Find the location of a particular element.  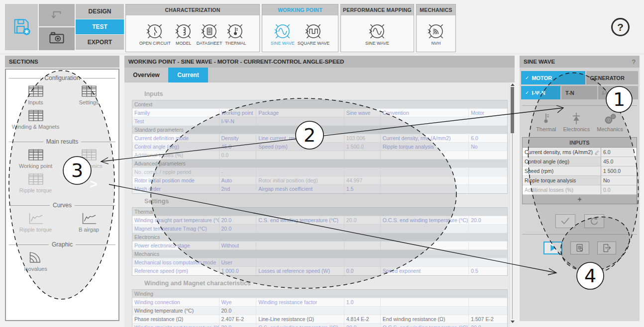

input-value: 0.0 is located at coordinates (619, 190).